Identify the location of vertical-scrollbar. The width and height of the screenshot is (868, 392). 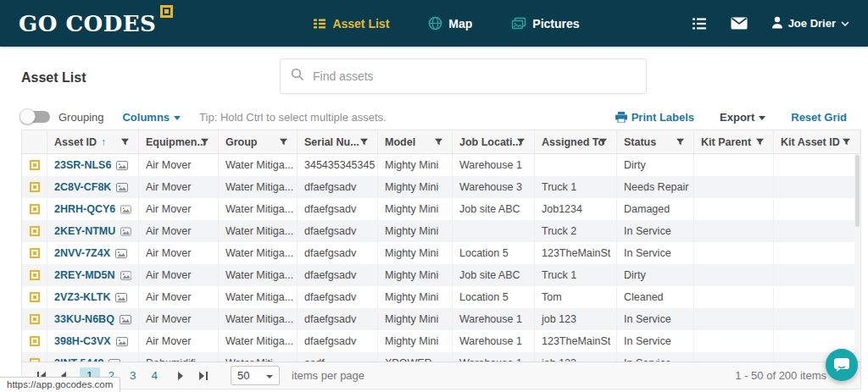
(858, 257).